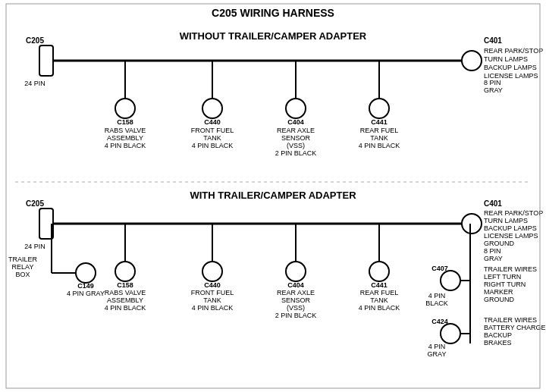 The height and width of the screenshot is (392, 546). Describe the element at coordinates (35, 203) in the screenshot. I see `bottom-c205-label: C205` at that location.